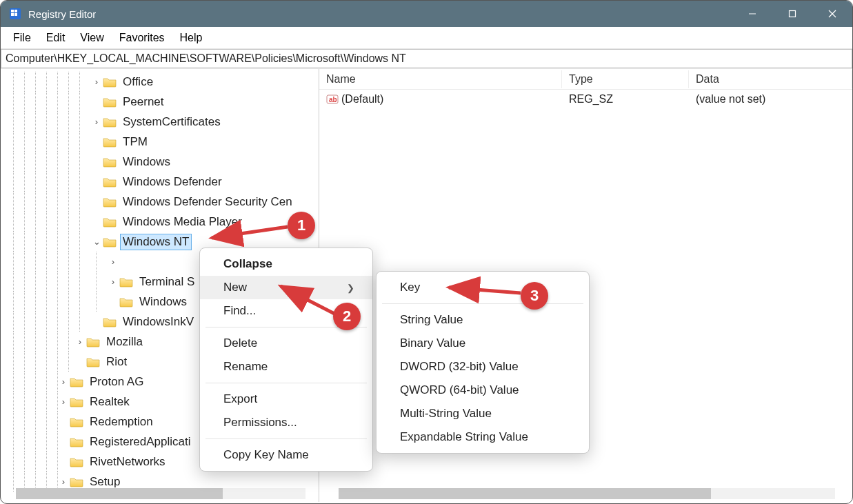 This screenshot has height=504, width=853. I want to click on address-text: Computer\HKEY_LOCAL_MACHINE\SOFTWARE\Pol…, so click(205, 59).